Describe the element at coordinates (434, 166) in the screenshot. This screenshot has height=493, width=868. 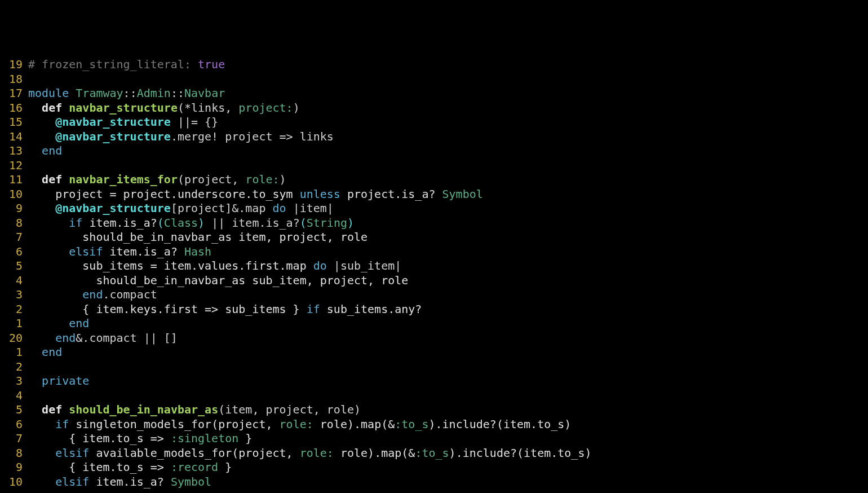
I see `code-line: 12` at that location.